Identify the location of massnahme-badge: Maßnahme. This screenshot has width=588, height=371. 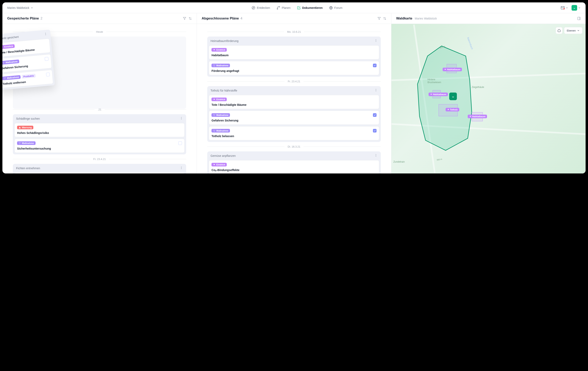
(12, 78).